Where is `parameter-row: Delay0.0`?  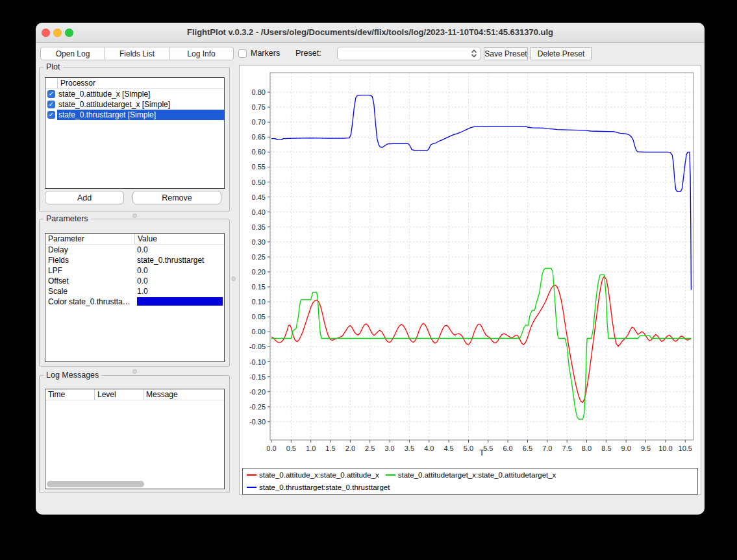 parameter-row: Delay0.0 is located at coordinates (135, 250).